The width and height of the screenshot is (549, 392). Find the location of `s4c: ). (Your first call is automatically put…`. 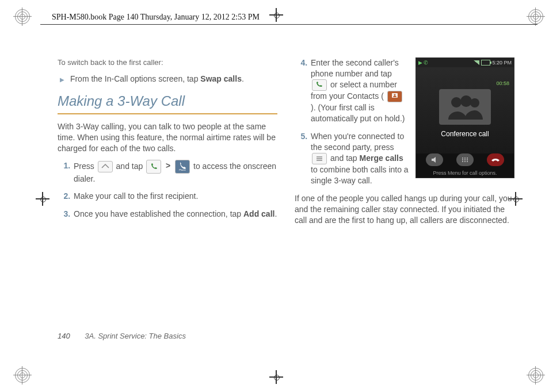

s4c: ). (Your first call is automatically put… is located at coordinates (358, 113).